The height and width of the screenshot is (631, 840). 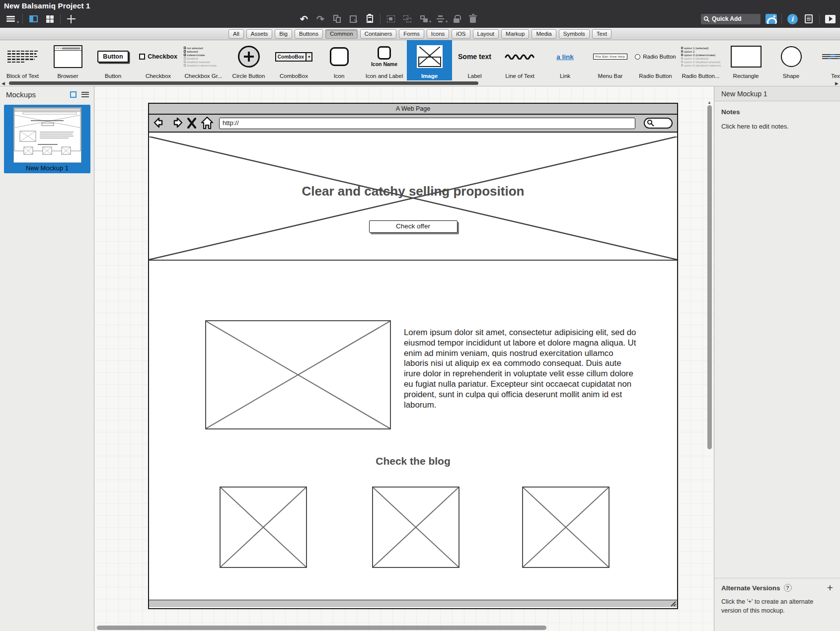 What do you see at coordinates (457, 19) in the screenshot?
I see `lock-button` at bounding box center [457, 19].